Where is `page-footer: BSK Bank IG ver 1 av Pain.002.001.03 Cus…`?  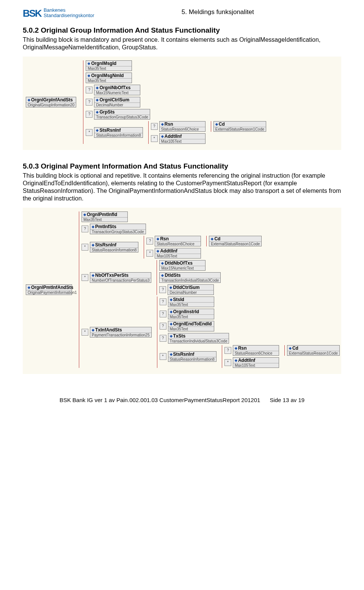
page-footer: BSK Bank IG ver 1 av Pain.002.001.03 Cus… is located at coordinates (182, 404).